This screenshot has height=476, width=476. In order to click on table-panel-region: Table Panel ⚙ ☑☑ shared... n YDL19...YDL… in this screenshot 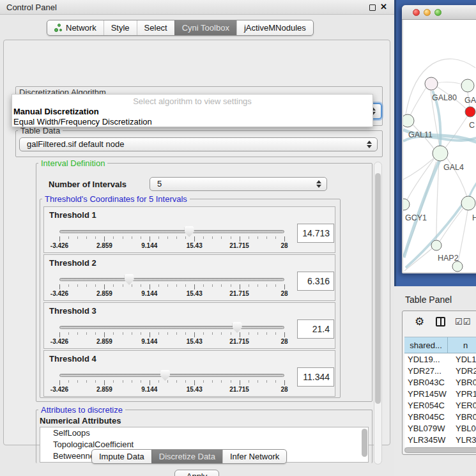, I will do `click(435, 381)`.